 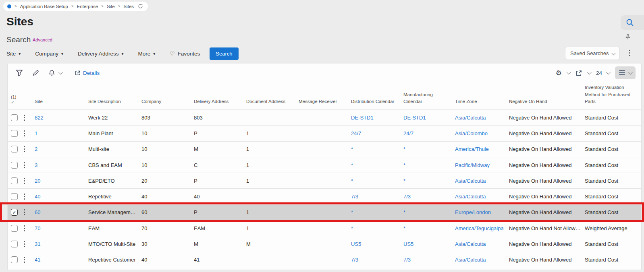 I want to click on saved-searches-menu-icon, so click(x=629, y=53).